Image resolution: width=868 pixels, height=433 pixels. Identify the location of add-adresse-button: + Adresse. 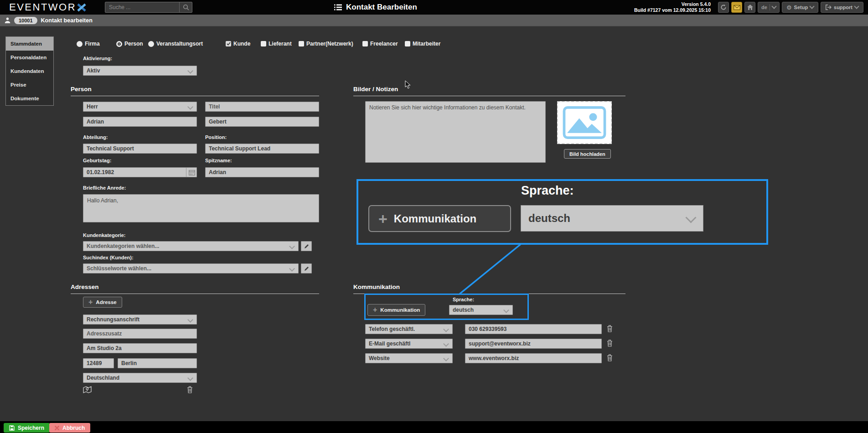
(103, 302).